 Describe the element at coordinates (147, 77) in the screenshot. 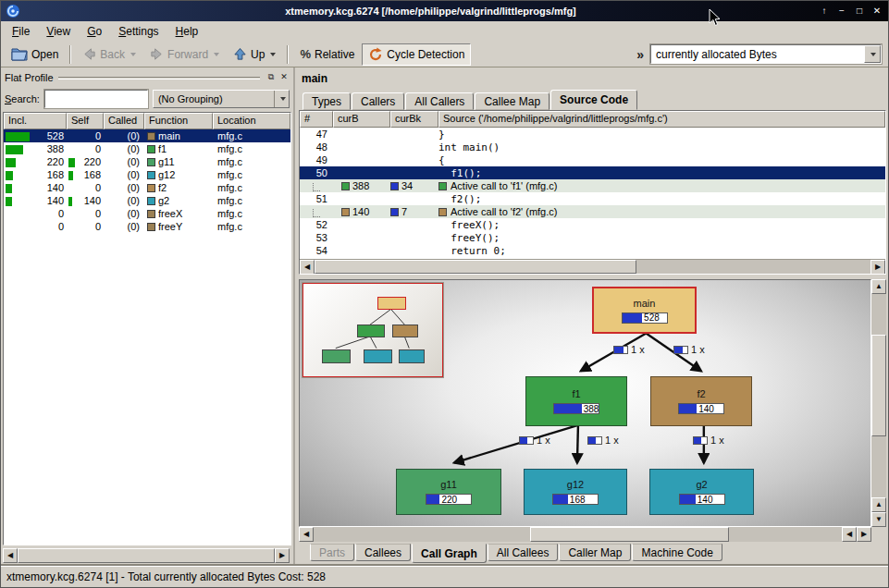

I see `dock-header: Flat Profile ⧉ ✕` at that location.